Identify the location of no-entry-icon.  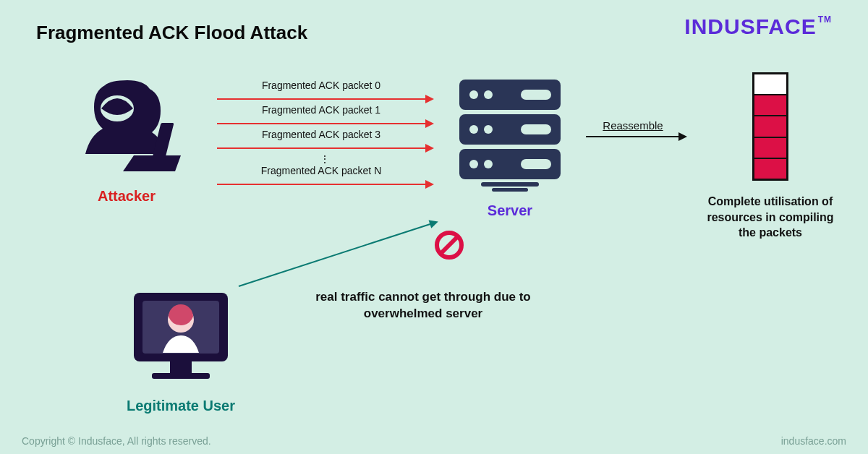
(449, 247).